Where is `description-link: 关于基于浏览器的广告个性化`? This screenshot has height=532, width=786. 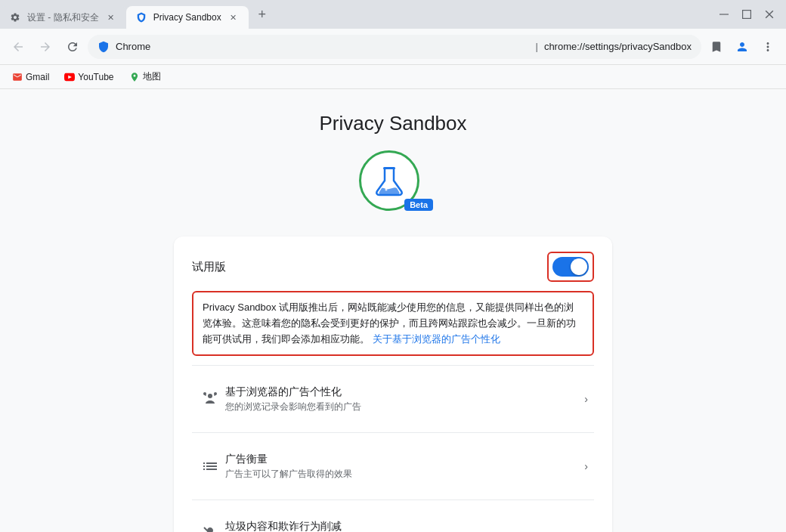
description-link: 关于基于浏览器的广告个性化 is located at coordinates (437, 339).